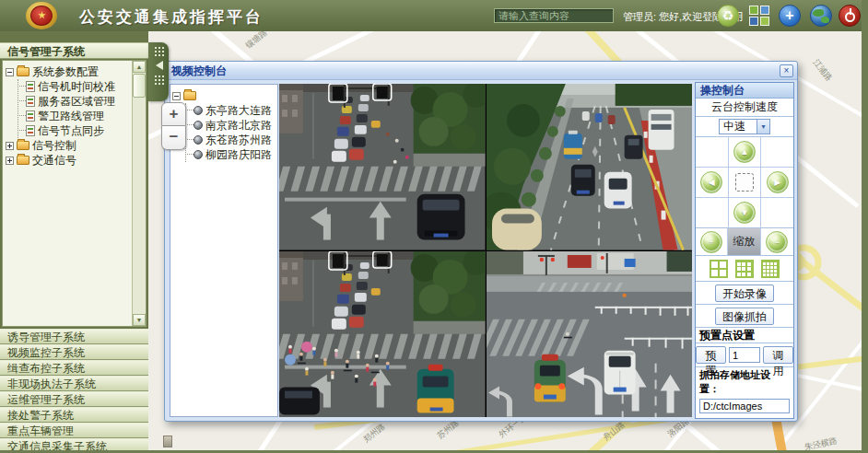 The height and width of the screenshot is (453, 868). I want to click on sidebar-panel-video-surveillance: 视频监控子系统, so click(74, 352).